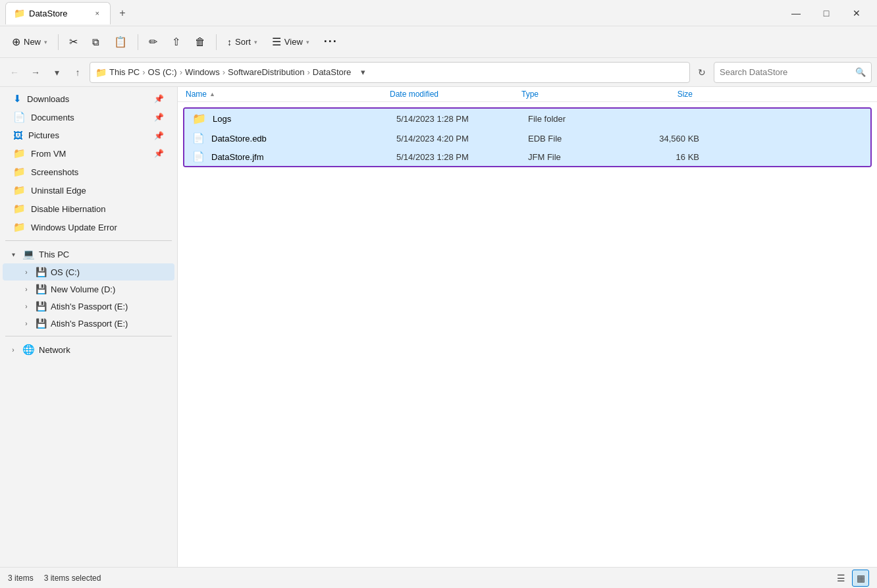  I want to click on network-icon: 🌐, so click(29, 350).